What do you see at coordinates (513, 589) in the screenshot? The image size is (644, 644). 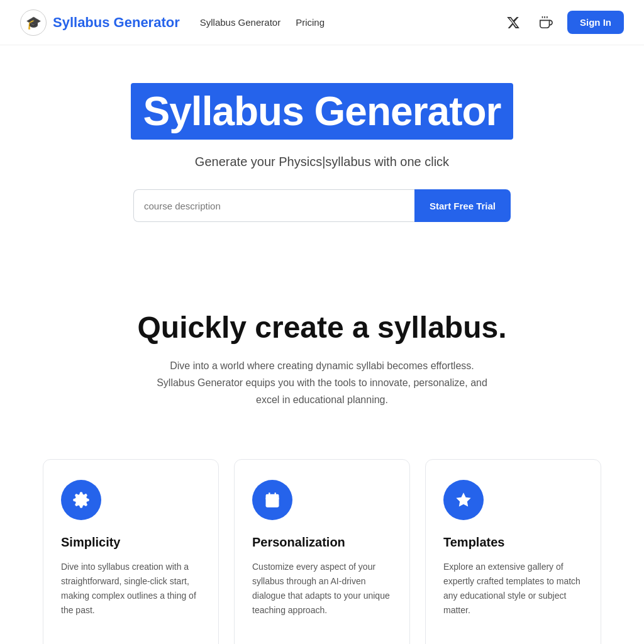 I see `templates-desc: Explore an extensive gallery of expertly…` at bounding box center [513, 589].